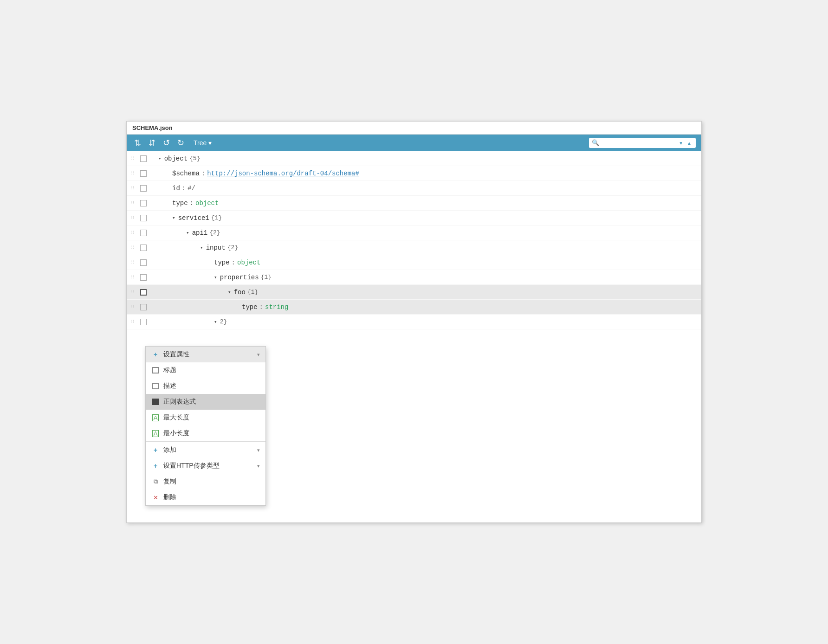 The height and width of the screenshot is (644, 828). Describe the element at coordinates (425, 248) in the screenshot. I see `row-content: ▾ input {2}` at that location.